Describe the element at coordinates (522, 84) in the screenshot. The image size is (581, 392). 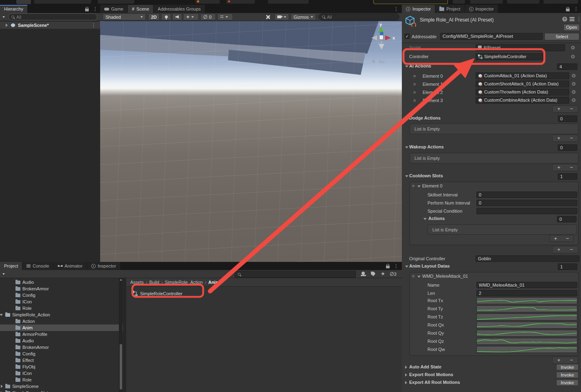
I see `action-data-field: {}CustomShootAttack_01 (Action Data)` at that location.